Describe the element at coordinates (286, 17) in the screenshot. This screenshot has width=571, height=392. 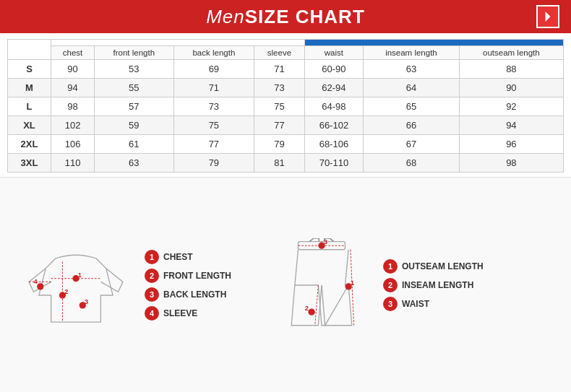
I see `header-title: MenSIZE CHART` at that location.